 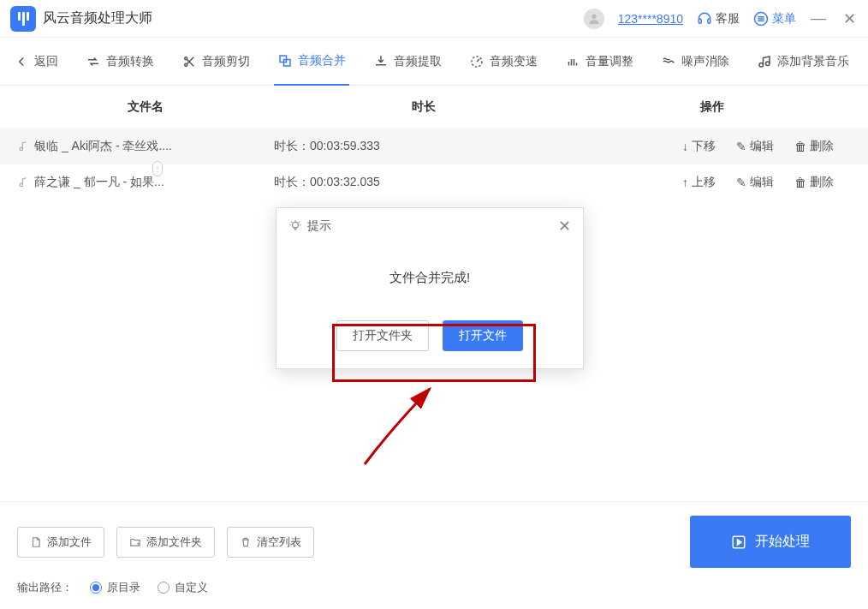 I want to click on file-duration: 00:03:32.035, so click(x=345, y=182).